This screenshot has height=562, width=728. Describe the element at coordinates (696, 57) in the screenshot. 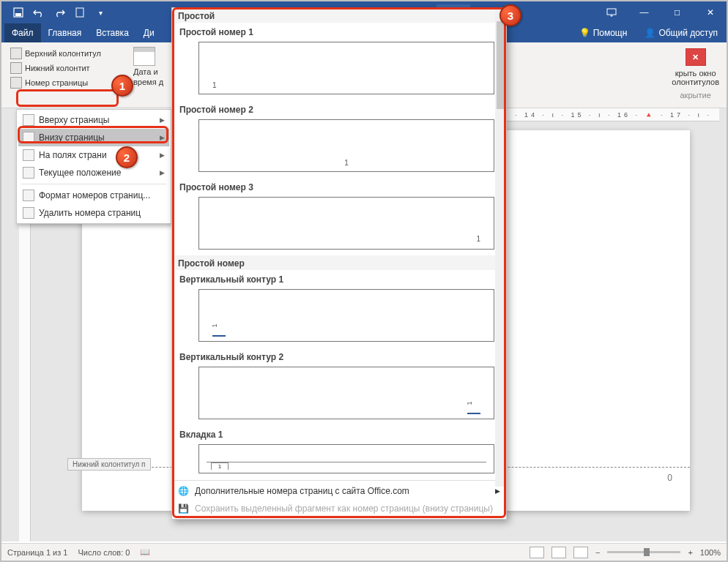

I see `close-hf-button: ✕` at that location.